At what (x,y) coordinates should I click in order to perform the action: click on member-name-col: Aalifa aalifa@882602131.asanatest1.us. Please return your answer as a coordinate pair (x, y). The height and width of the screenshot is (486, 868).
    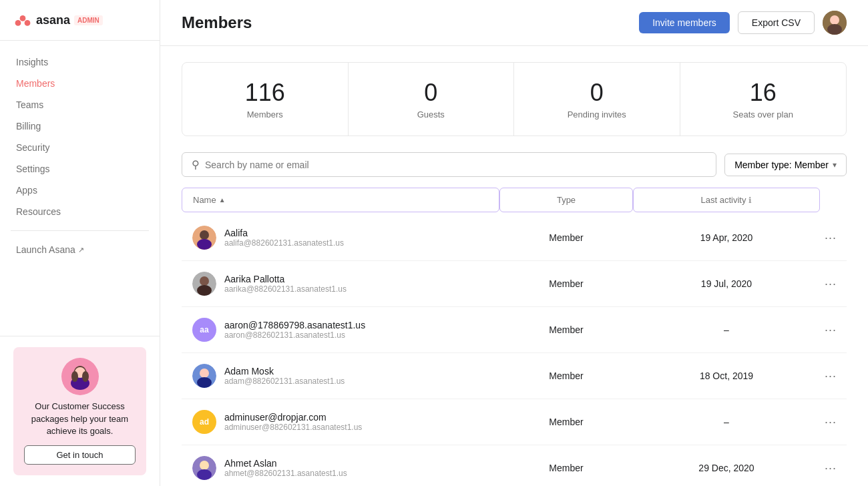
    Looking at the image, I should click on (284, 238).